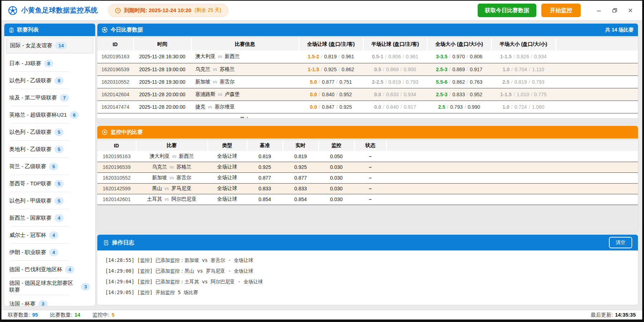  Describe the element at coordinates (331, 94) in the screenshot. I see `full-handicap-odds: 0.0/0.840/0.952` at that location.